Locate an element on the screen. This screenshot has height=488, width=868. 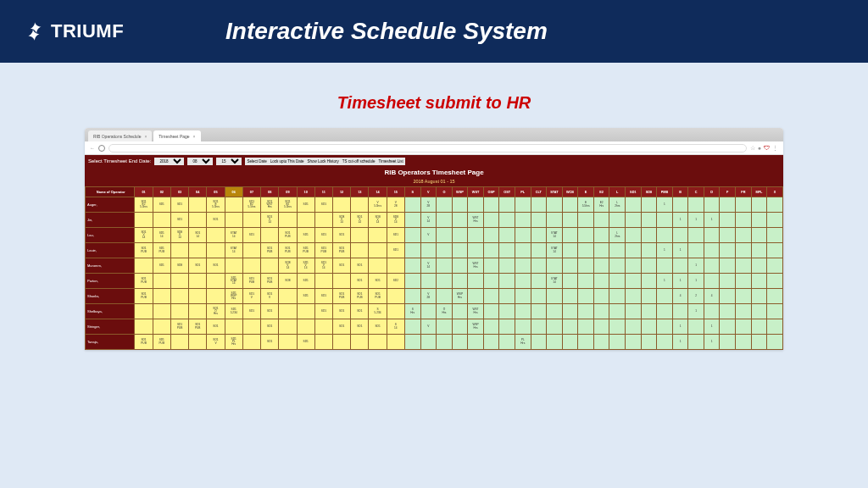
show-lock-history-button: Show Lock History is located at coordinates (324, 161).